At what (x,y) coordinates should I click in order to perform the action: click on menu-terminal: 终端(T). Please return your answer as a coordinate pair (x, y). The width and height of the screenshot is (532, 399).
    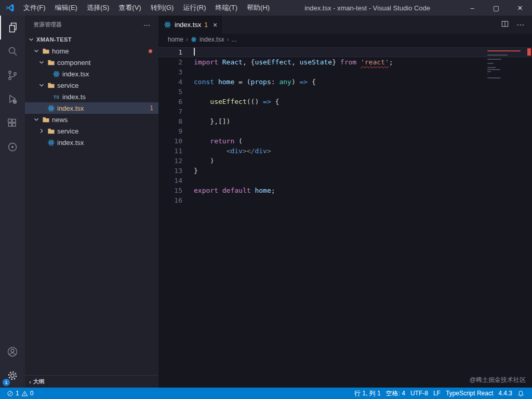
    Looking at the image, I should click on (227, 8).